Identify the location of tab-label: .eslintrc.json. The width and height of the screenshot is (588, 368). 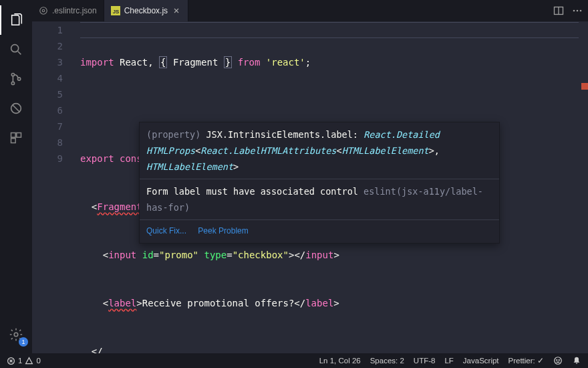
(75, 11).